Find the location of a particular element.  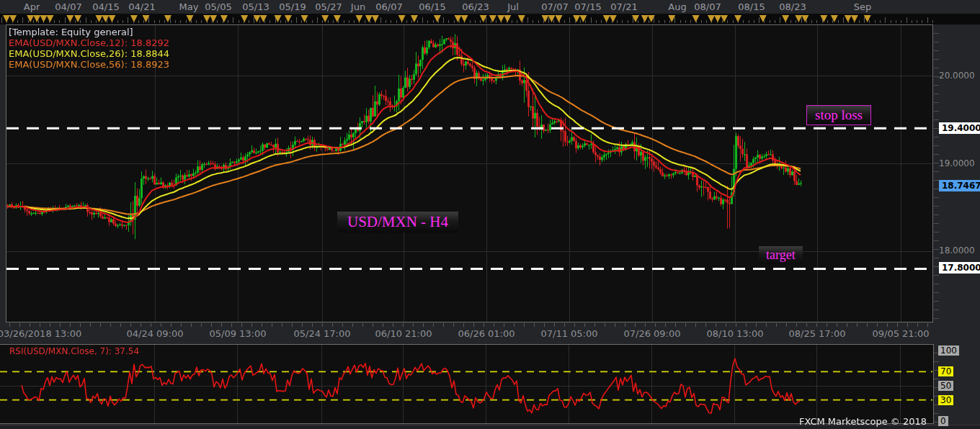

event-markers-strip is located at coordinates (490, 19).